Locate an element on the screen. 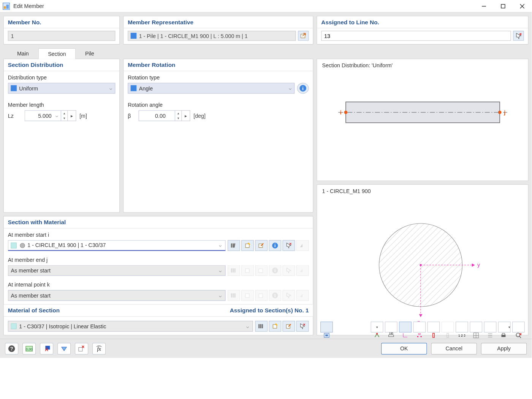 Image resolution: width=532 pixels, height=399 pixels. member-length-label: Member length is located at coordinates (62, 105).